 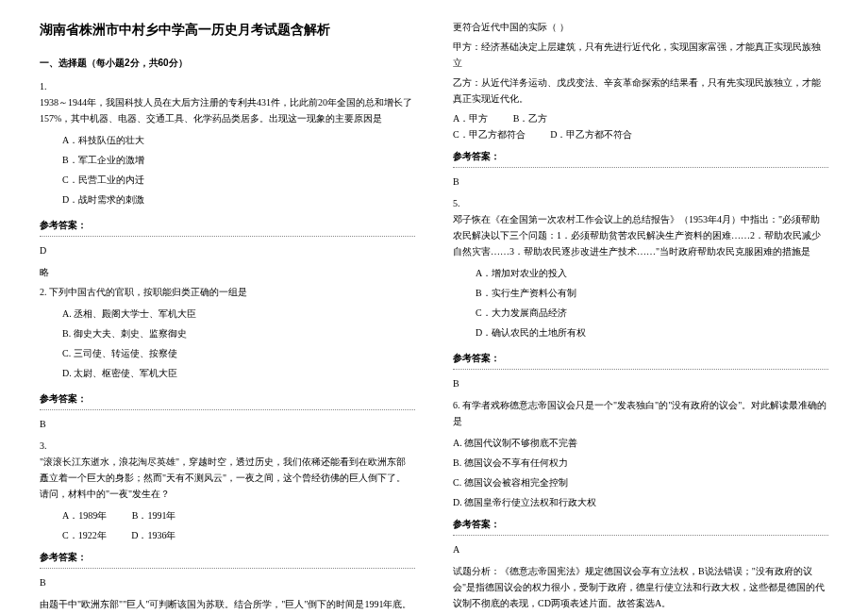 I want to click on q5-num: 5., so click(x=641, y=204).